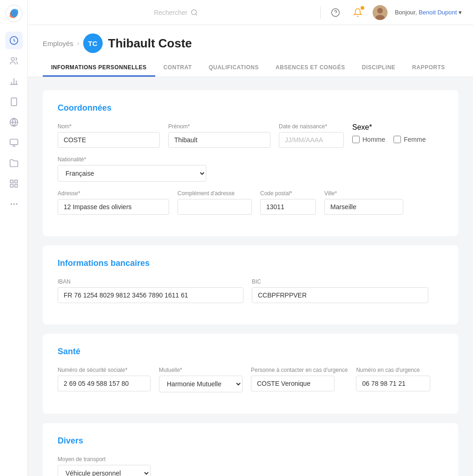  I want to click on tab-discipline: DISCIPLINE, so click(379, 68).